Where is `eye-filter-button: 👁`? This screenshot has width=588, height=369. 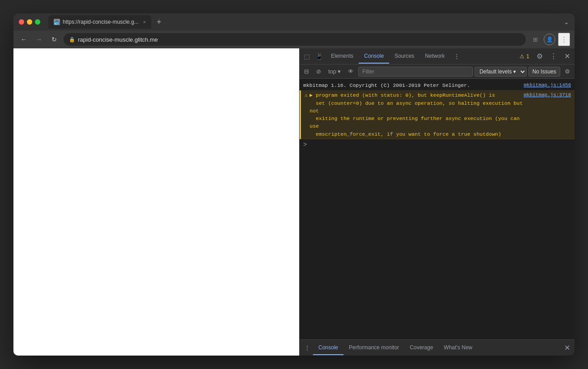 eye-filter-button: 👁 is located at coordinates (351, 72).